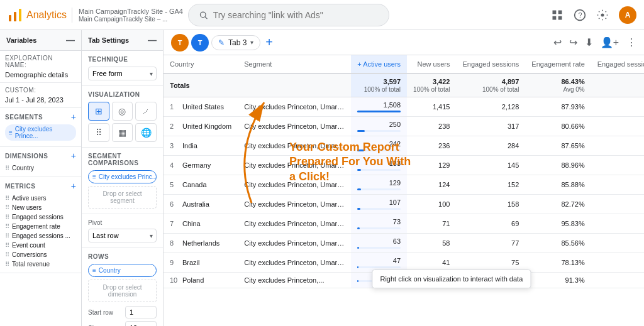  I want to click on exploration-name-section: Exploration Name: Demographic details, so click(40, 67).